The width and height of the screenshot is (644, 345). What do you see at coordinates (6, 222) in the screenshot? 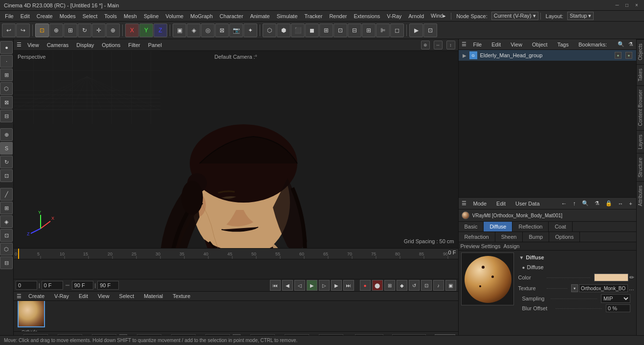
I see `sidebar-tool-3: ◈` at bounding box center [6, 222].